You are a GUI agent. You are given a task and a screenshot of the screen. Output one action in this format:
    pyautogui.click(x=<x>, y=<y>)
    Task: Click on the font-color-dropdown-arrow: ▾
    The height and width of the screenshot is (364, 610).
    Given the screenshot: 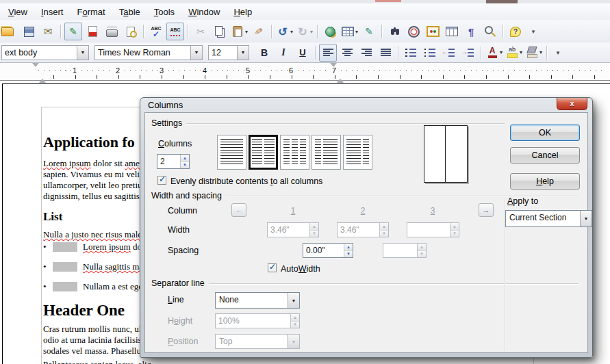 What is the action you would take?
    pyautogui.click(x=501, y=52)
    